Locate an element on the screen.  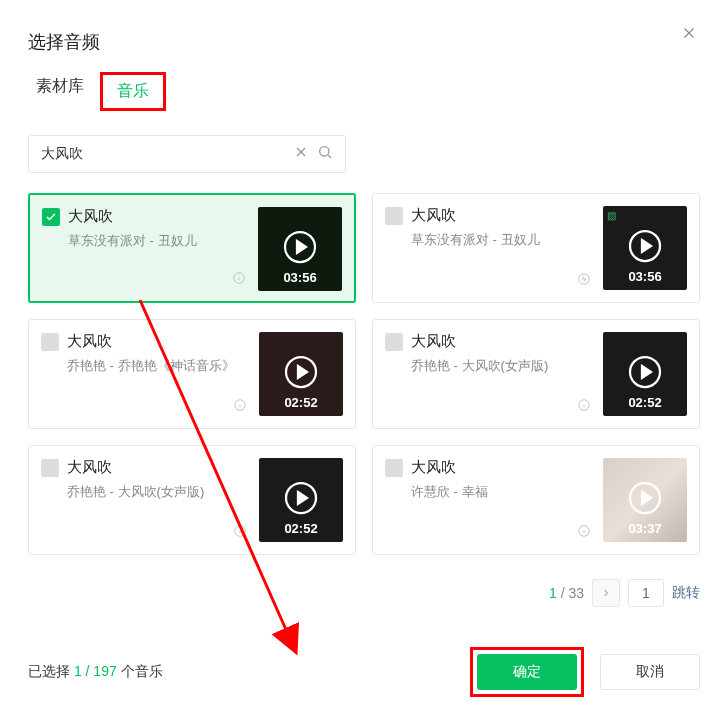
next-page-button is located at coordinates (606, 593).